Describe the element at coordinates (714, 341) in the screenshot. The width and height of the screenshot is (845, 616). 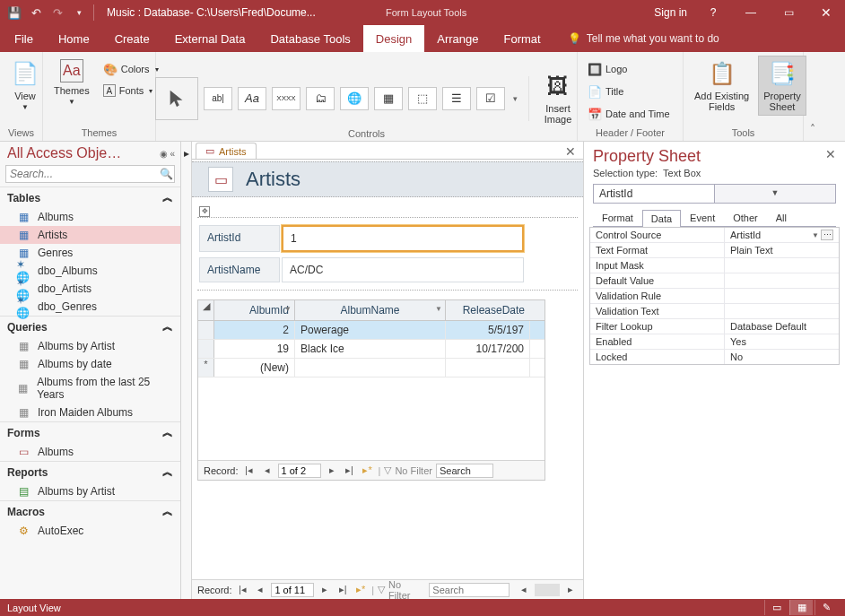
I see `property-row: EnabledYes` at that location.